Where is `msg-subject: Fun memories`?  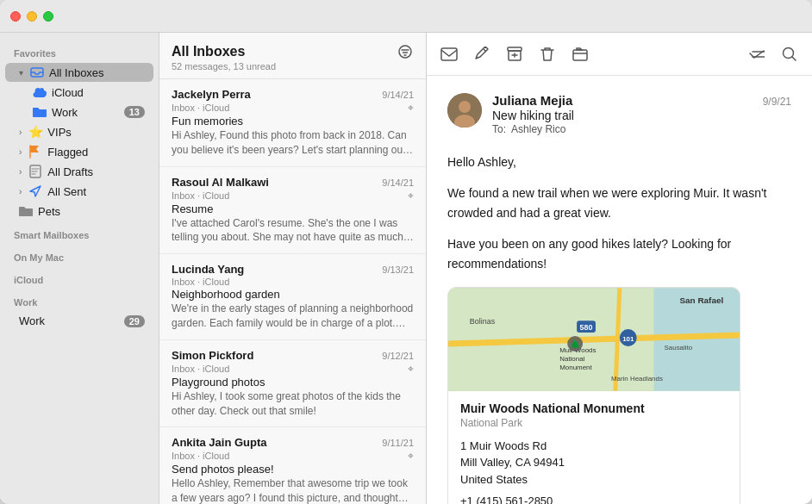 msg-subject: Fun memories is located at coordinates (293, 121).